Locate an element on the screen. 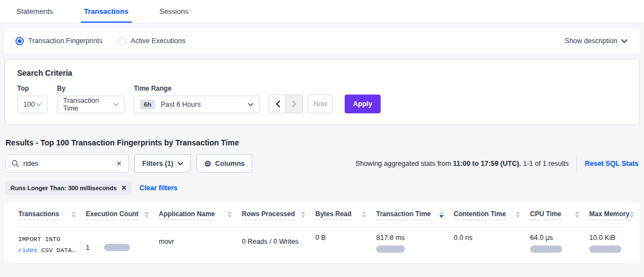  radio-unselected-icon is located at coordinates (122, 41).